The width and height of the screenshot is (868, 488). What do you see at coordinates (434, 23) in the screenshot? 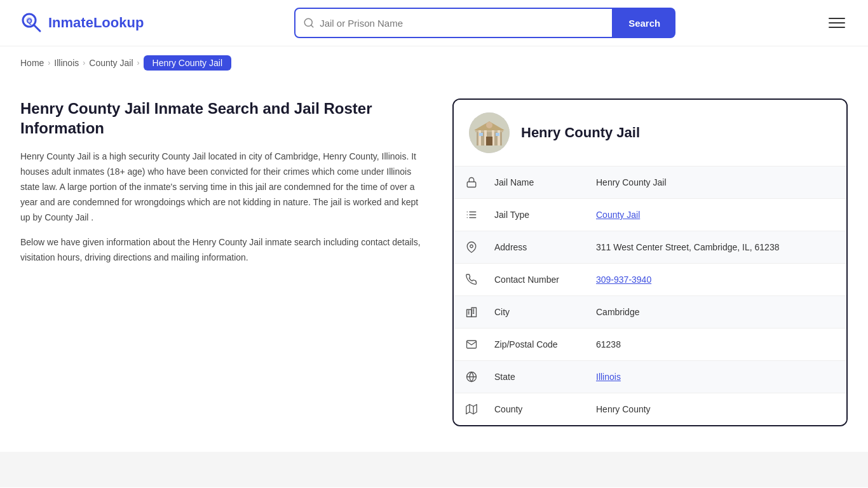
I see `header: Q InmateLookup Search` at bounding box center [434, 23].